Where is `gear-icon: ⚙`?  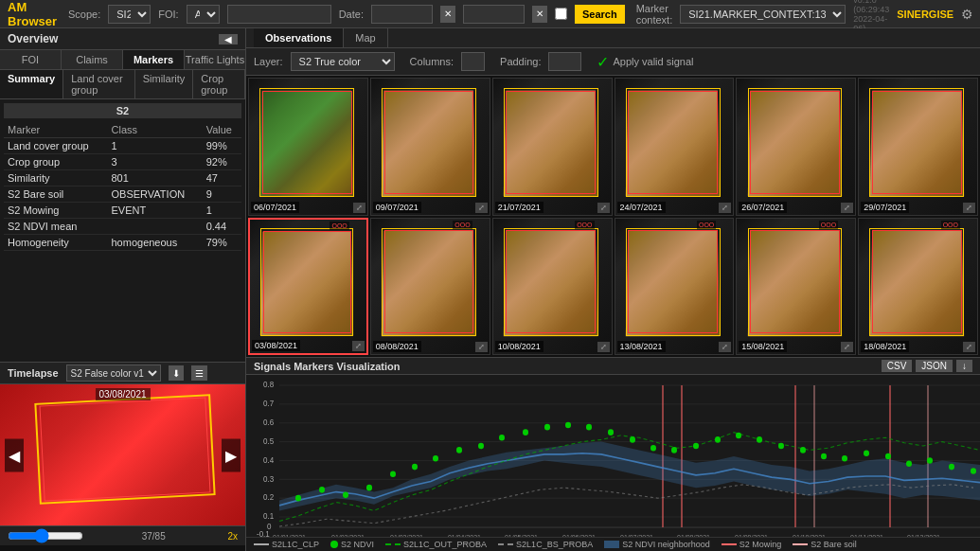
gear-icon: ⚙ is located at coordinates (968, 14).